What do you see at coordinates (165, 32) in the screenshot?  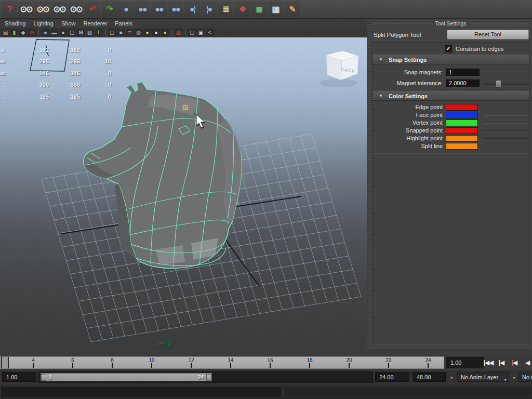 I see `ambient-light-icon: ●` at bounding box center [165, 32].